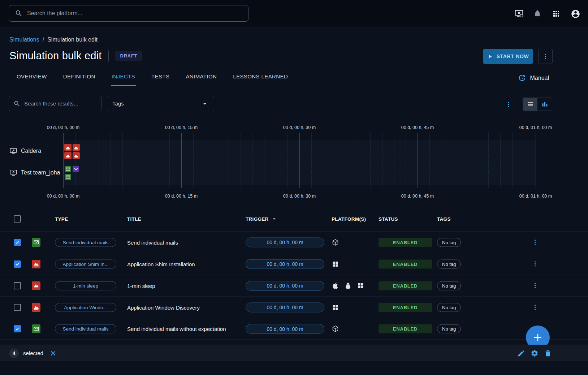 This screenshot has height=375, width=588. I want to click on update-mode-select: Manual, so click(533, 78).